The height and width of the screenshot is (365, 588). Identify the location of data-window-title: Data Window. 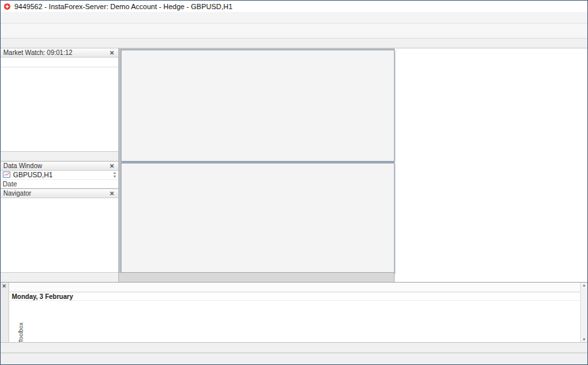
(22, 166).